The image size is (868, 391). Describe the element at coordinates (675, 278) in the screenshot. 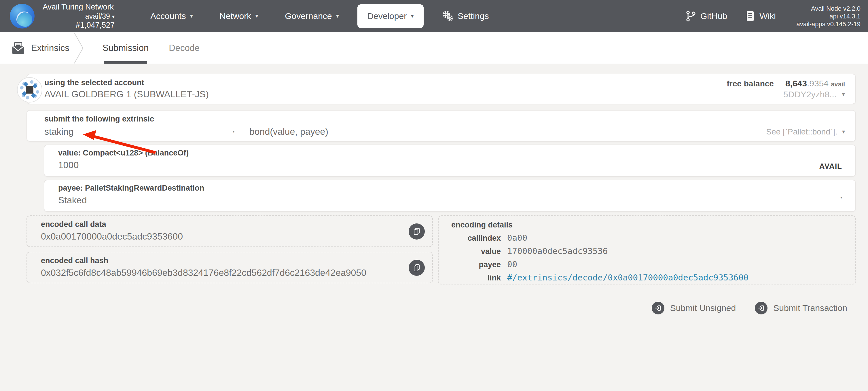

I see `decode-link: #/extrinsics/decode/0x0a00170000a0dec5ad…` at that location.